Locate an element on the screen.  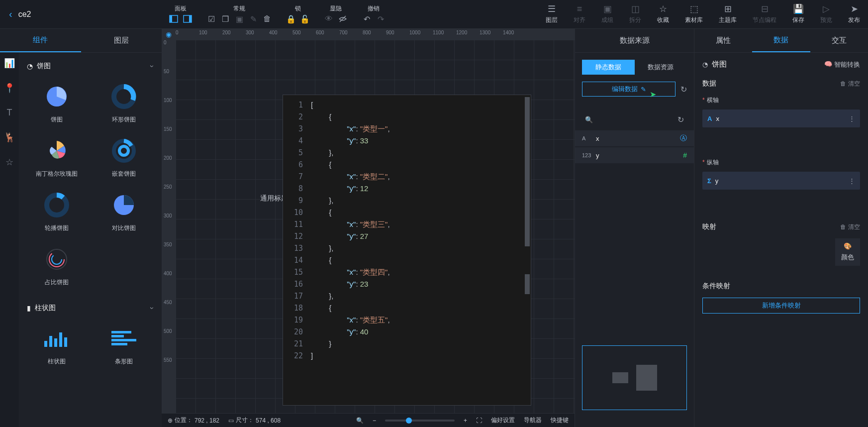
field-y: 123 y # is located at coordinates (635, 155).